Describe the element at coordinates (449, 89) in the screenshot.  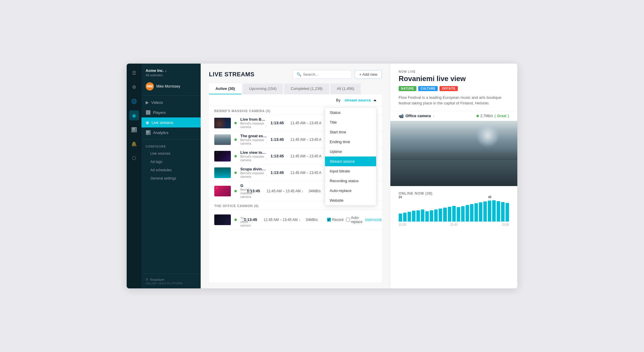
I see `tag-offsite: OFFSITE` at that location.